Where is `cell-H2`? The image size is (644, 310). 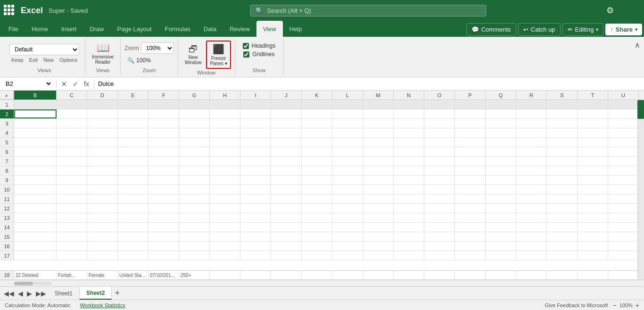 cell-H2 is located at coordinates (225, 114).